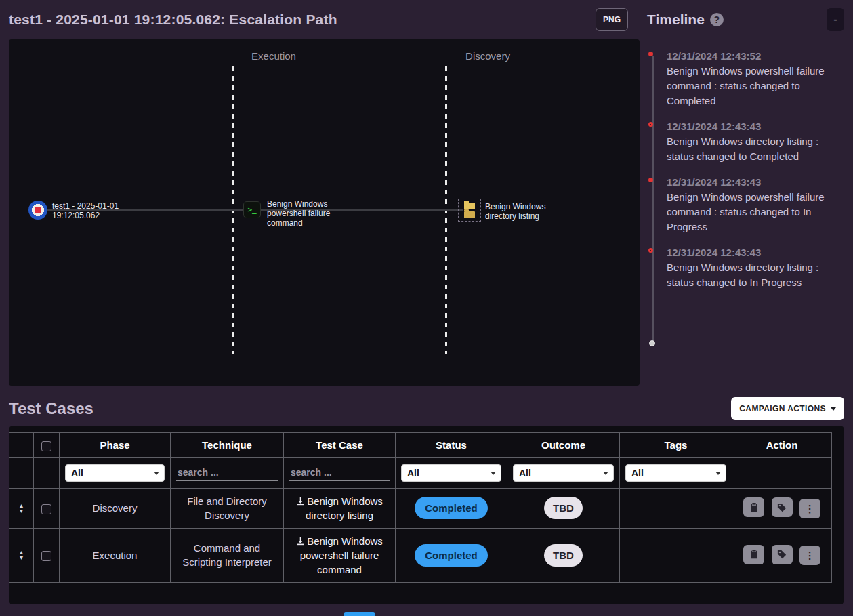  Describe the element at coordinates (470, 215) in the screenshot. I see `folder-glyph-bottom` at that location.